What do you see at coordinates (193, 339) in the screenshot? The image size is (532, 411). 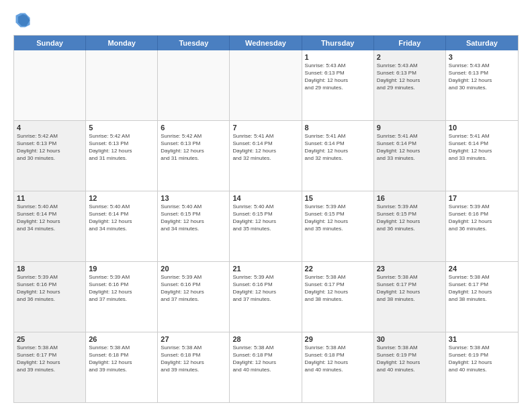 I see `day-number: 27` at bounding box center [193, 339].